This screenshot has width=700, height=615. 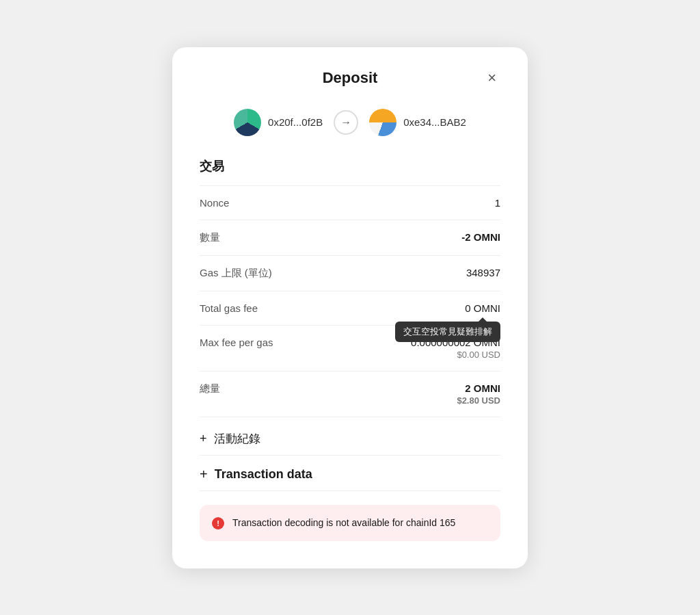 I want to click on total-row: 總量 2 OMNI $2.80 USD, so click(x=350, y=394).